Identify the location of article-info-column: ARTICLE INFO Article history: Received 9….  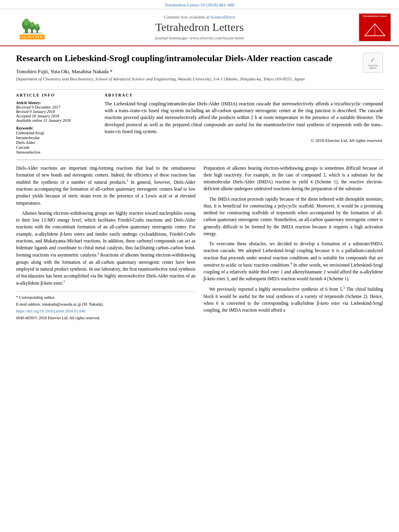
(56, 124).